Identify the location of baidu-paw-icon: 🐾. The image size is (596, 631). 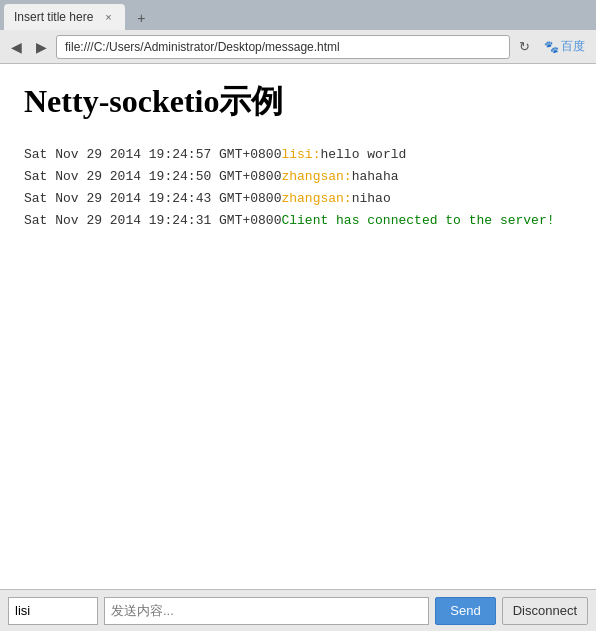
(552, 47).